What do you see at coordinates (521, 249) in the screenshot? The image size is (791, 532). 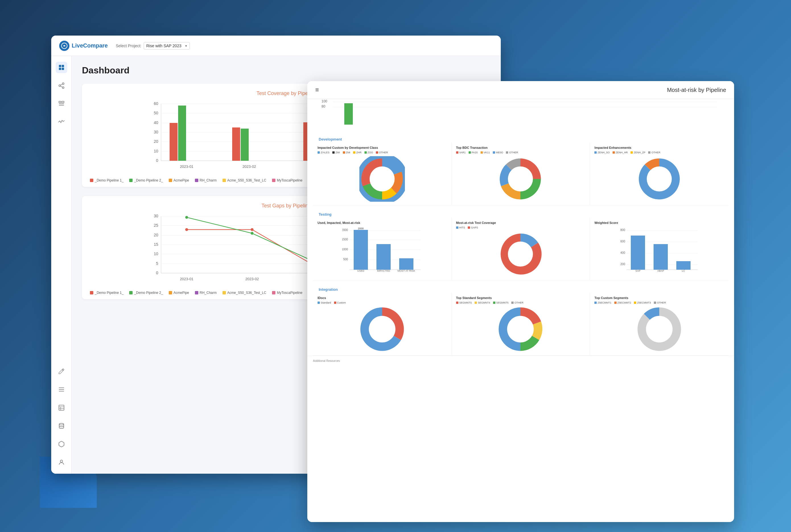 I see `most-at-risk-coverage-cell: Most-at-risk Test Coverage HITS GAPS` at bounding box center [521, 249].